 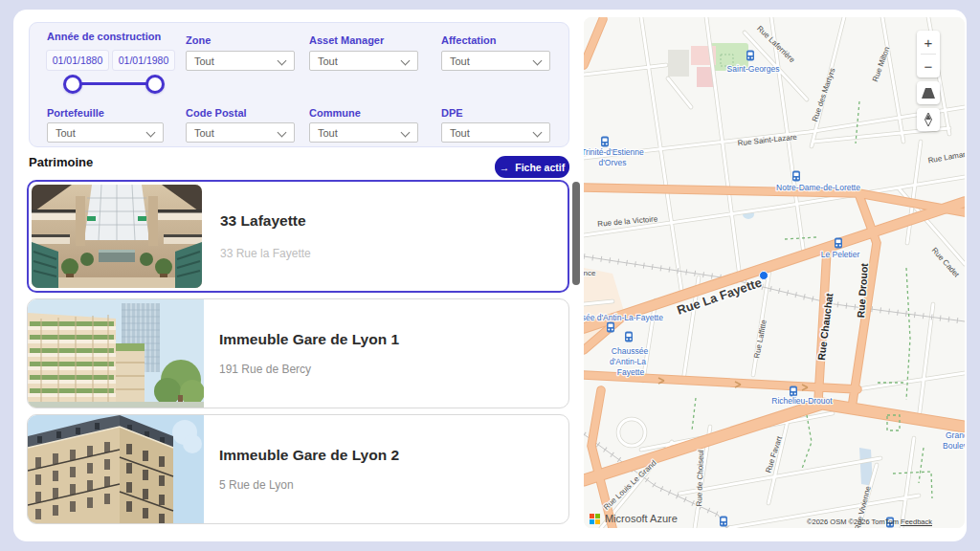 I want to click on station-label: Notre-Dame-de-Lorette, so click(x=818, y=187).